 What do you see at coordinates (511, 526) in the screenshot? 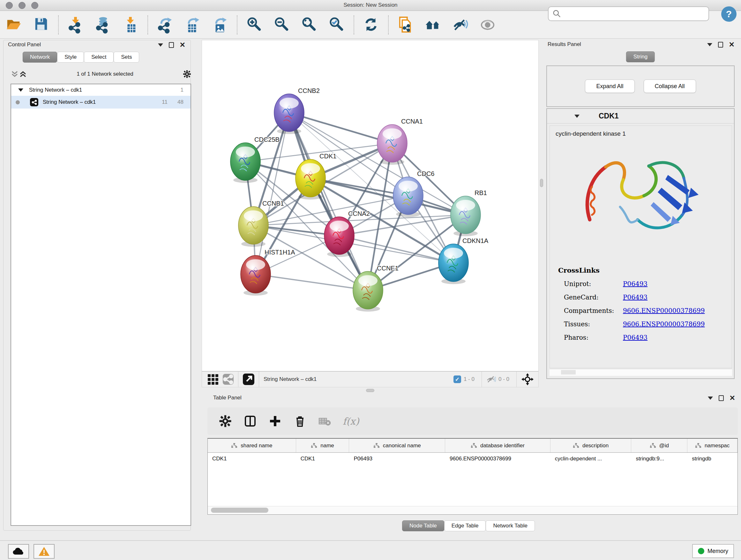
I see `tab-network-table: Network Table` at bounding box center [511, 526].